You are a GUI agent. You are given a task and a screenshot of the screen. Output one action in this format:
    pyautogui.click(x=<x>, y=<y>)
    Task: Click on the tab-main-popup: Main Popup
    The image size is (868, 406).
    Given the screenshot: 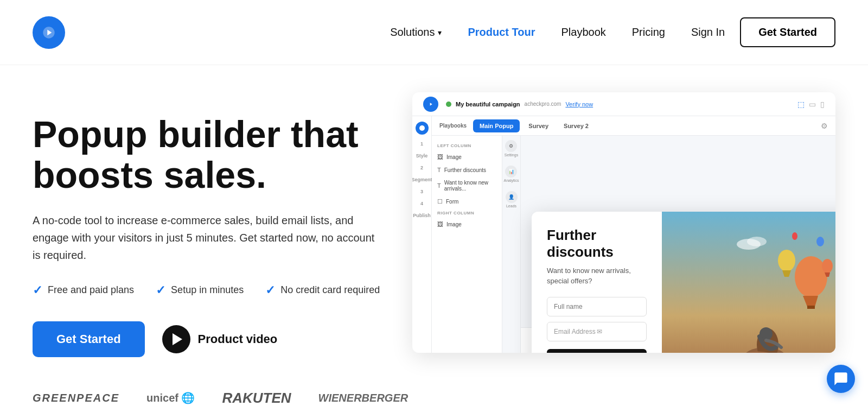 What is the action you would take?
    pyautogui.click(x=496, y=126)
    